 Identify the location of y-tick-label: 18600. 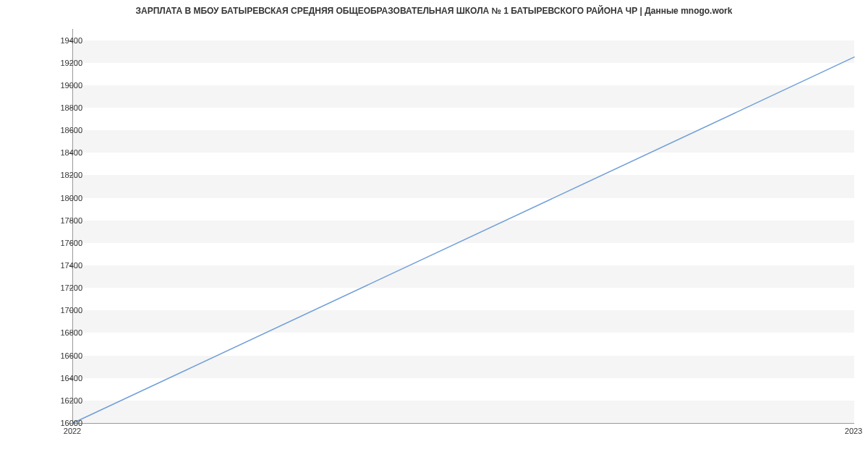
(61, 130).